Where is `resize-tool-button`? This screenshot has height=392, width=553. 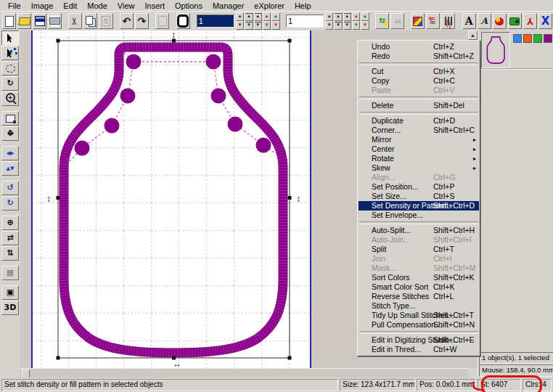
resize-tool-button is located at coordinates (10, 118).